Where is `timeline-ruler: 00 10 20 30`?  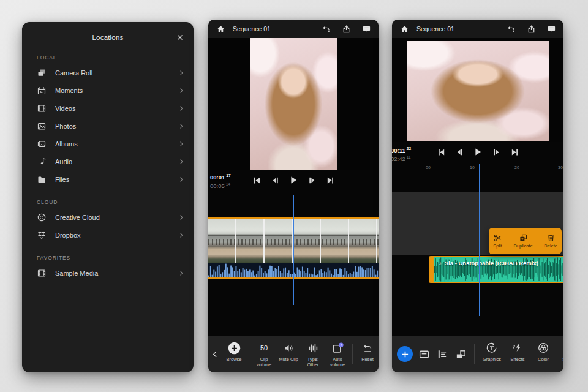
timeline-ruler: 00 10 20 30 is located at coordinates (478, 168).